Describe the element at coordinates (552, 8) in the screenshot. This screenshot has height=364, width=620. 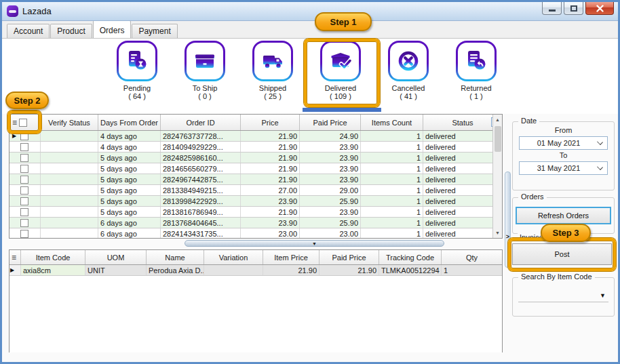
I see `minimize-button` at that location.